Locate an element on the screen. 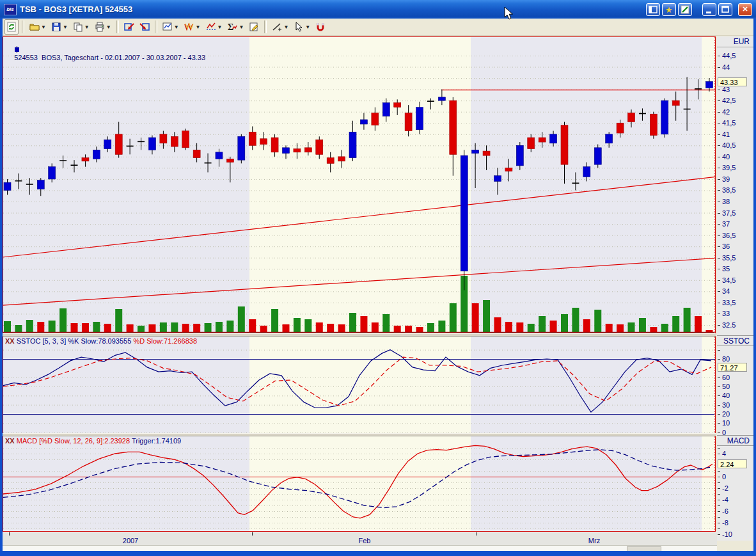 The image size is (756, 556). macd-remove-icon: XX is located at coordinates (10, 441).